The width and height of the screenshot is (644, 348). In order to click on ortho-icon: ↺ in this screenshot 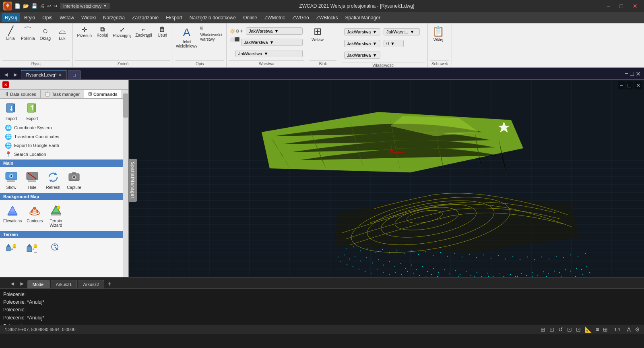, I will do `click(561, 329)`.